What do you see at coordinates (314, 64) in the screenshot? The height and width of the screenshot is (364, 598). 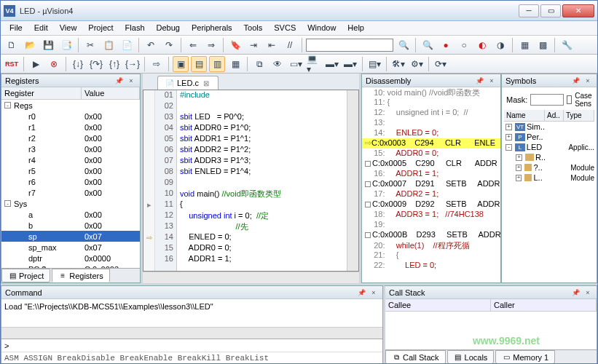 I see `serial-window-icon: 💻▾` at bounding box center [314, 64].